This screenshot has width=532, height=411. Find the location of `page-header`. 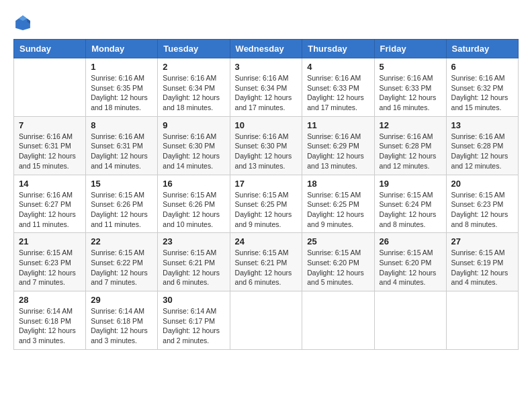

page-header is located at coordinates (266, 23).